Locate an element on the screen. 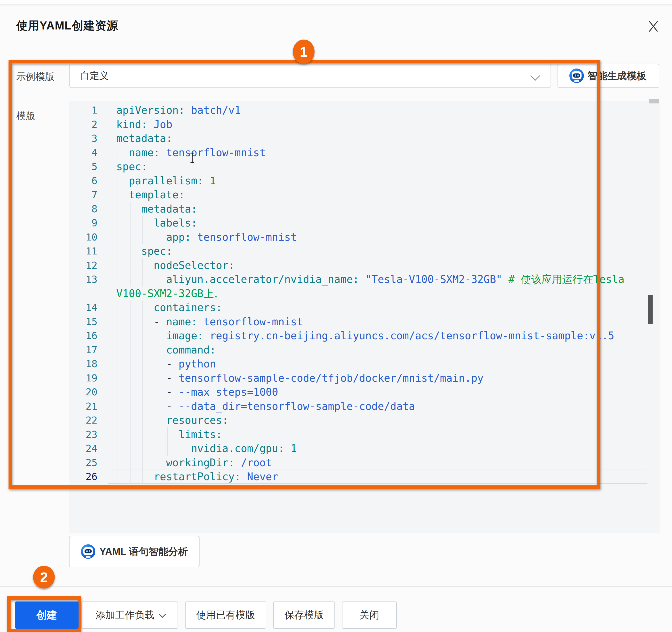  line-number: 21 is located at coordinates (83, 406).